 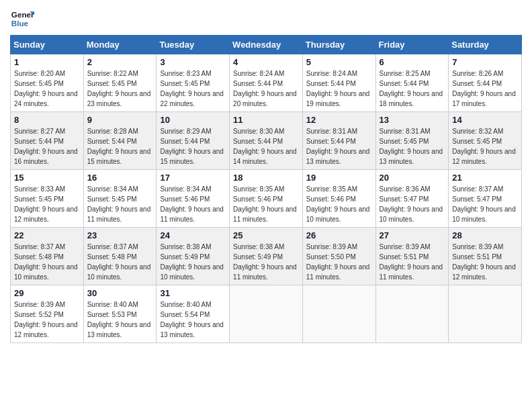 I want to click on calendar-cell: 19Sunrise: 8:35 AMSunset: 5:46 PMDayligh…, so click(x=339, y=199).